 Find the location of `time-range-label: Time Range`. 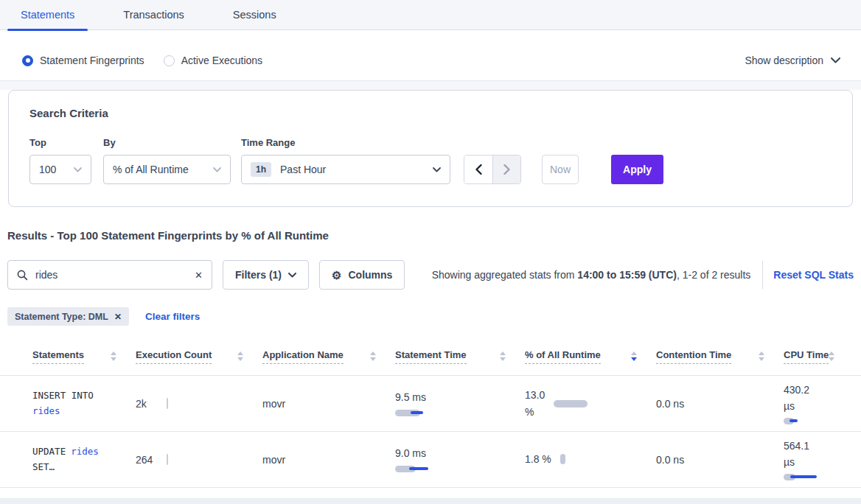

time-range-label: Time Range is located at coordinates (346, 143).